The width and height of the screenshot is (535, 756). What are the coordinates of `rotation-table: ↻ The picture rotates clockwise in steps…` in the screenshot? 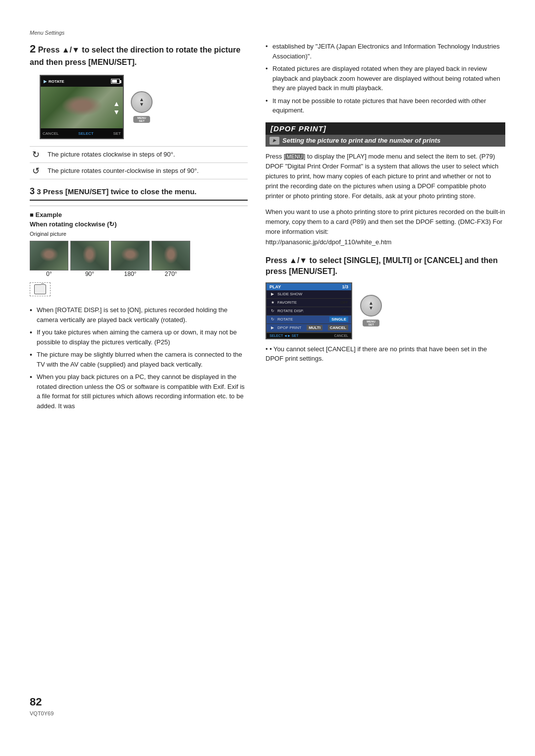 It's located at (139, 162).